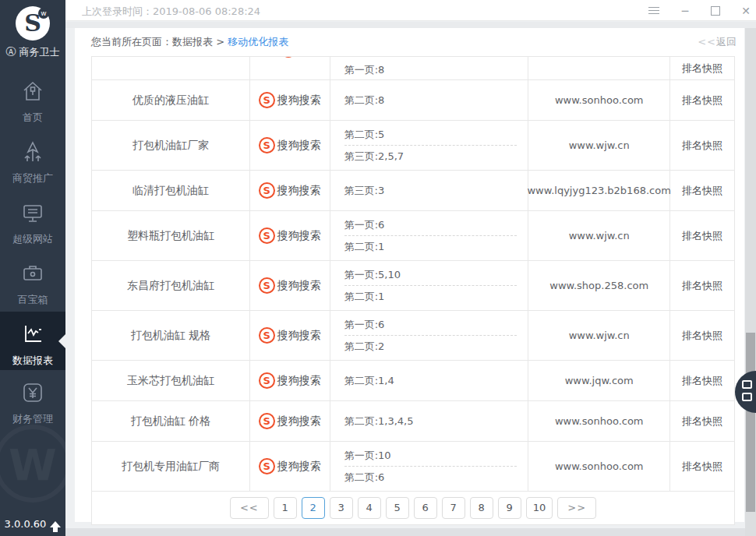 The width and height of the screenshot is (756, 536). Describe the element at coordinates (431, 325) in the screenshot. I see `rank-line: 第一页:6` at that location.